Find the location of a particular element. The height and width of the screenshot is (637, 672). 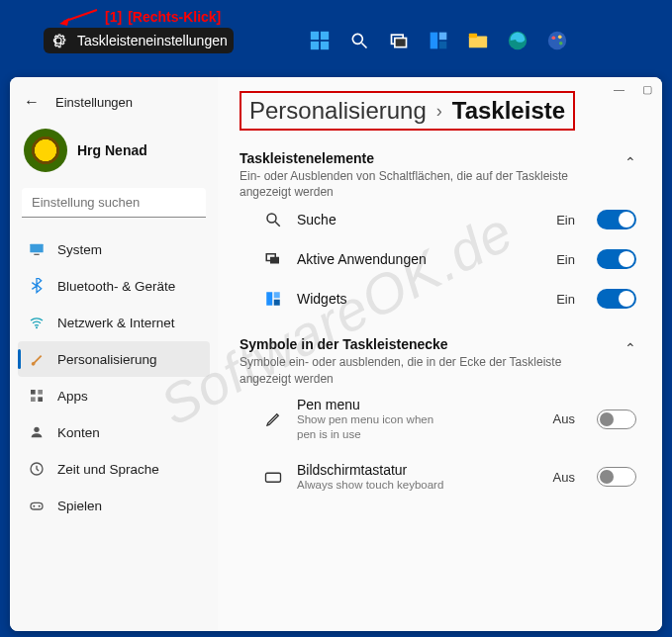

setting-row-touchkeyboard: Bildschirmtastatur Always show touch key… is located at coordinates (439, 477).